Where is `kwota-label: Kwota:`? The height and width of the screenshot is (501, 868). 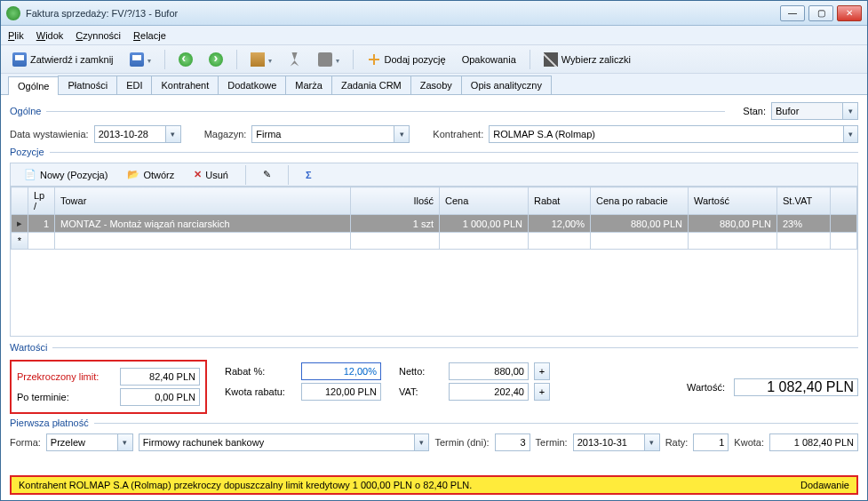
kwota-label: Kwota: is located at coordinates (749, 442).